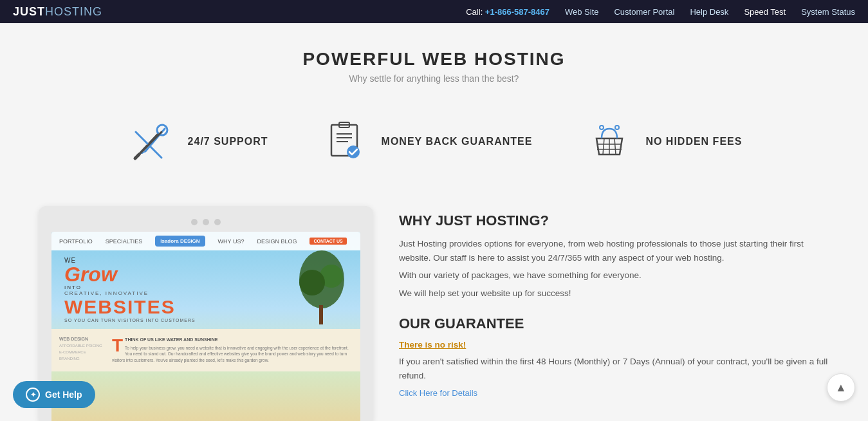  Describe the element at coordinates (517, 12) in the screenshot. I see `phone-number: +1-866-587-8467` at that location.